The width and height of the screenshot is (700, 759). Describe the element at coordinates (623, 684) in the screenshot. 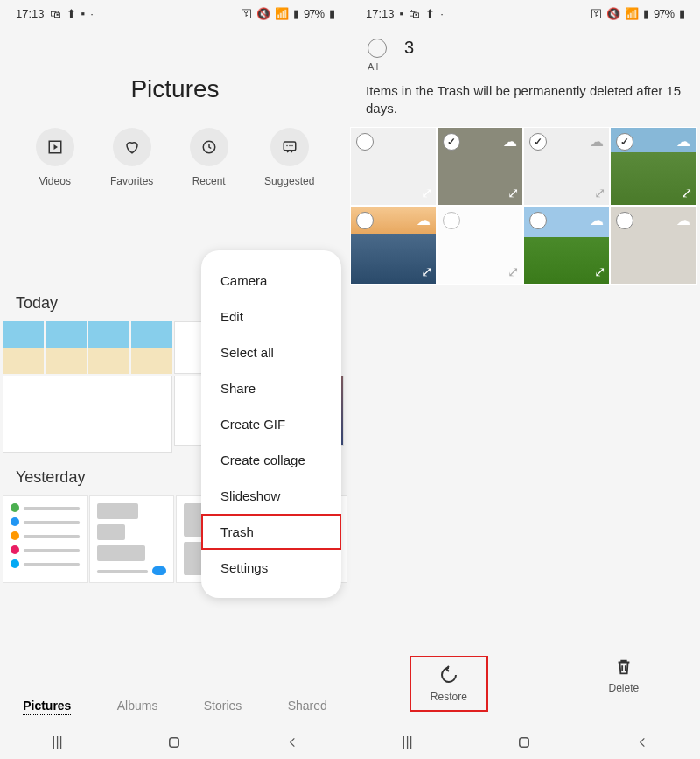

I see `delete-button: Delete` at that location.